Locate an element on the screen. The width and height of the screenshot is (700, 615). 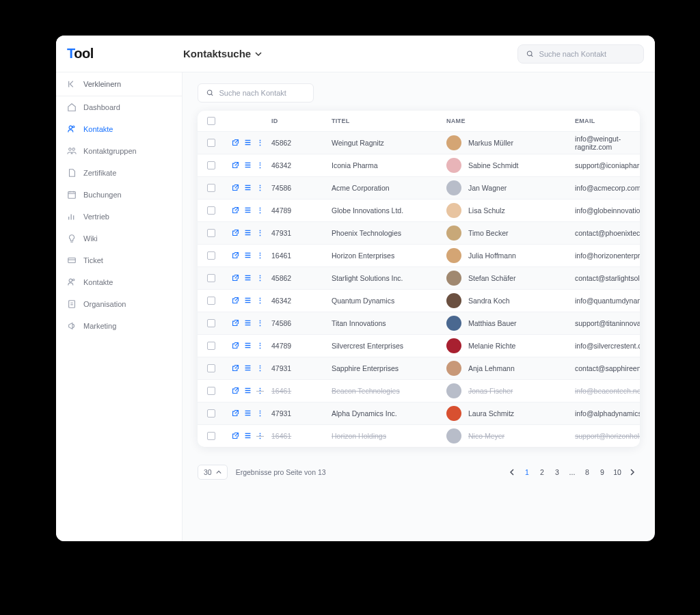
page-size-select: 30 is located at coordinates (213, 472).